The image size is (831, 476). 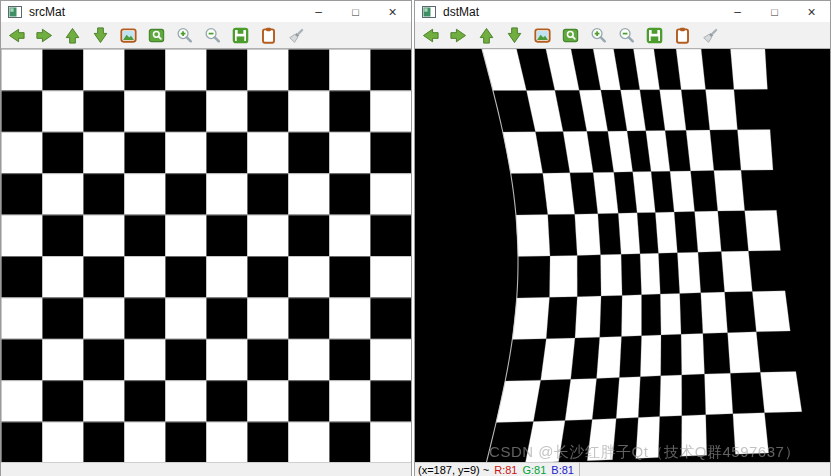 I want to click on pixel-blue-value: B:81, so click(x=562, y=470).